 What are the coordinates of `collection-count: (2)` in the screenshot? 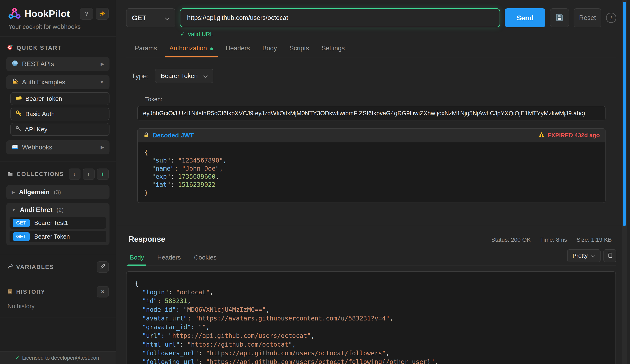 It's located at (60, 210).